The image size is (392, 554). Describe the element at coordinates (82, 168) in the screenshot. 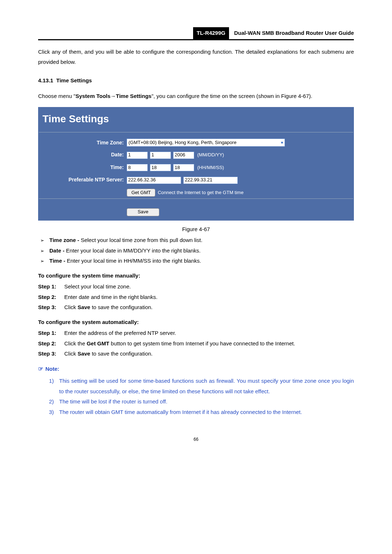

I see `label-time: Time:` at that location.